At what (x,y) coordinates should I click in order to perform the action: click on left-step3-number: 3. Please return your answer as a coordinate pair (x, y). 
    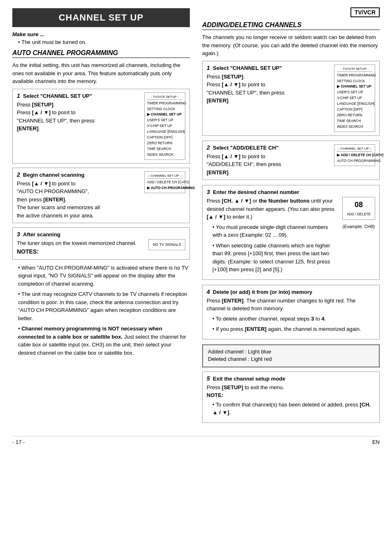
    Looking at the image, I should click on (18, 234).